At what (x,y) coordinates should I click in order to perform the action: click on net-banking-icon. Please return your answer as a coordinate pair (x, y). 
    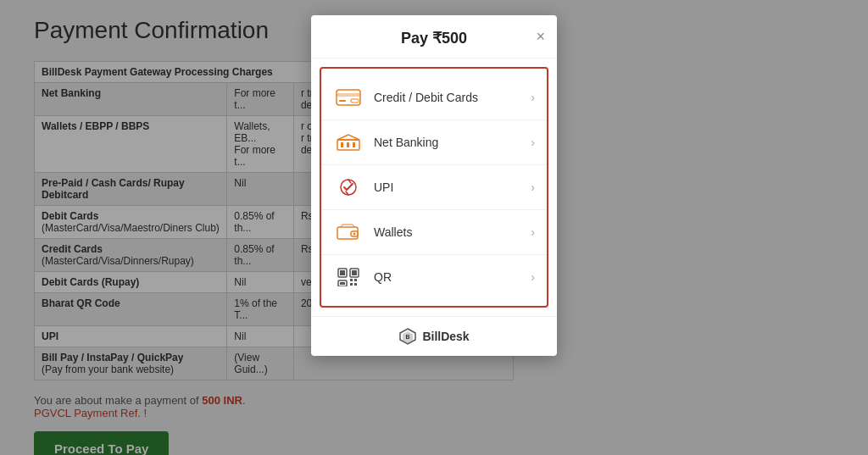
    Looking at the image, I should click on (348, 142).